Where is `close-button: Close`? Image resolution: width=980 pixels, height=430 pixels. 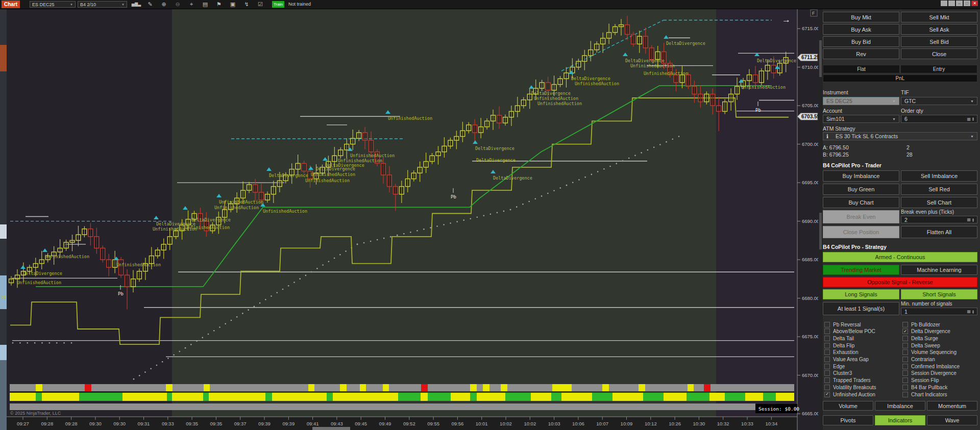 close-button: Close is located at coordinates (939, 54).